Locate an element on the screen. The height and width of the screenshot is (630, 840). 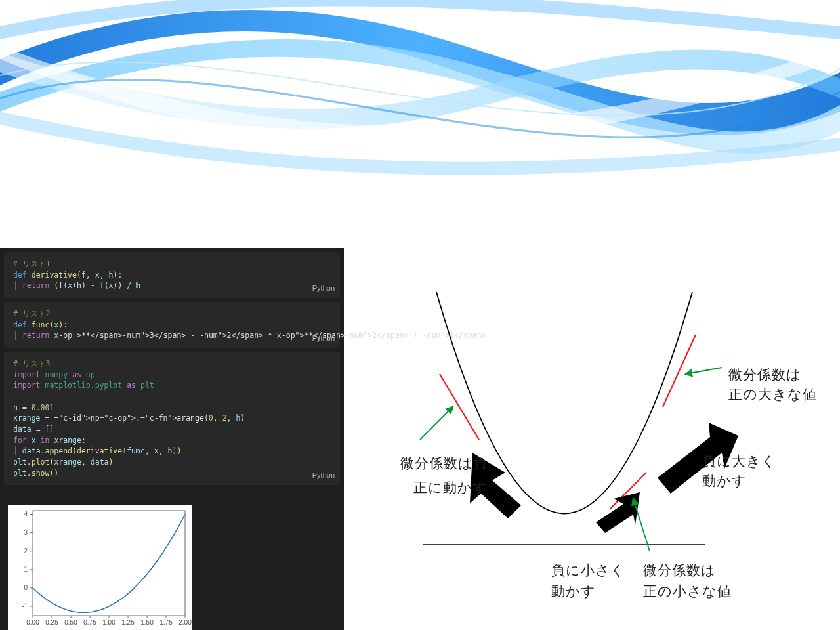
arrow-right-down-small-icon is located at coordinates (618, 513).